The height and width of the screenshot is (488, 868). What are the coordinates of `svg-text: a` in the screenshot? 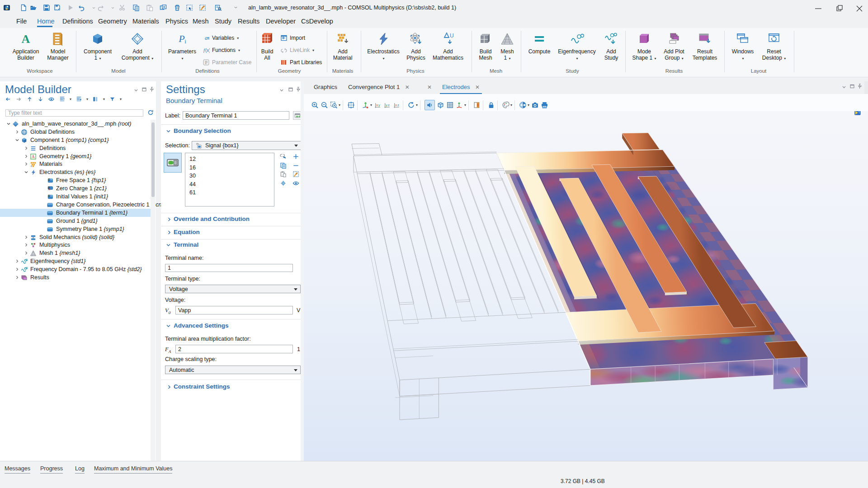 It's located at (206, 38).